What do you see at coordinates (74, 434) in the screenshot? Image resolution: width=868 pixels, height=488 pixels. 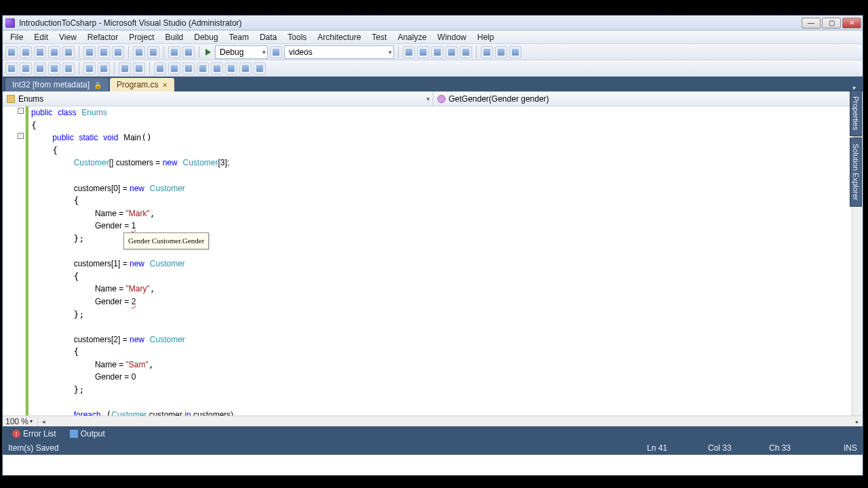 I see `output-icon` at bounding box center [74, 434].